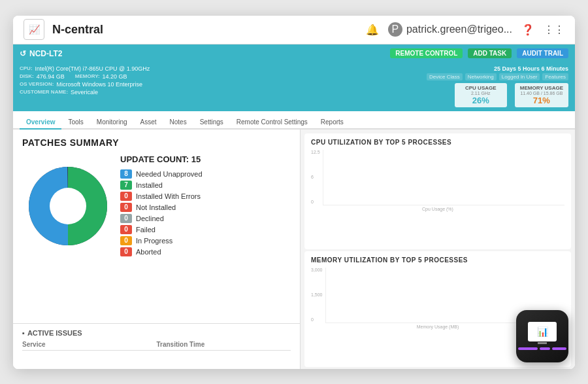  I want to click on patch-item-needed: 8 Needed Unapproved, so click(205, 174).